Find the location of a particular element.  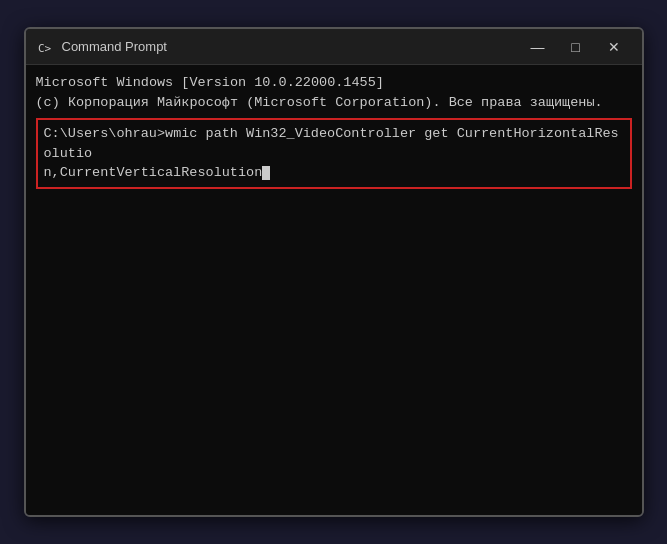

maximize-button: □ is located at coordinates (576, 47).